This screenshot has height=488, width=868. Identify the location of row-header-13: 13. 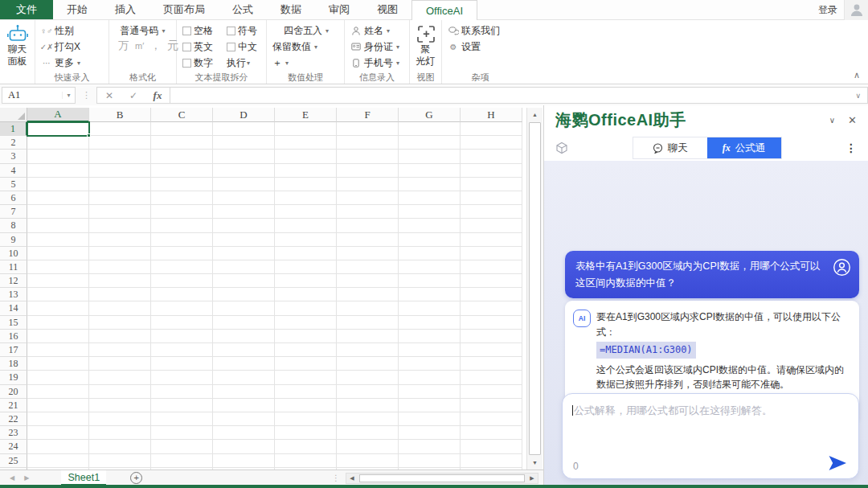
(14, 294).